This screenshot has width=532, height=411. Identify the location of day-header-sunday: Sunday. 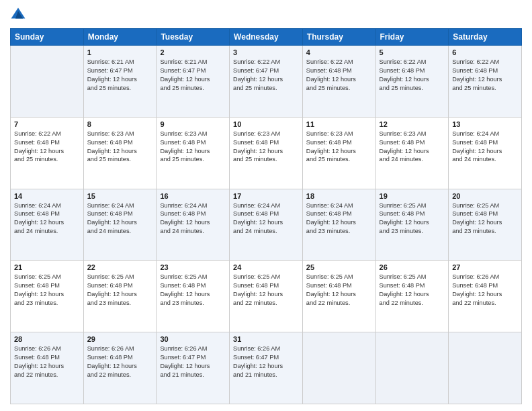
(47, 38).